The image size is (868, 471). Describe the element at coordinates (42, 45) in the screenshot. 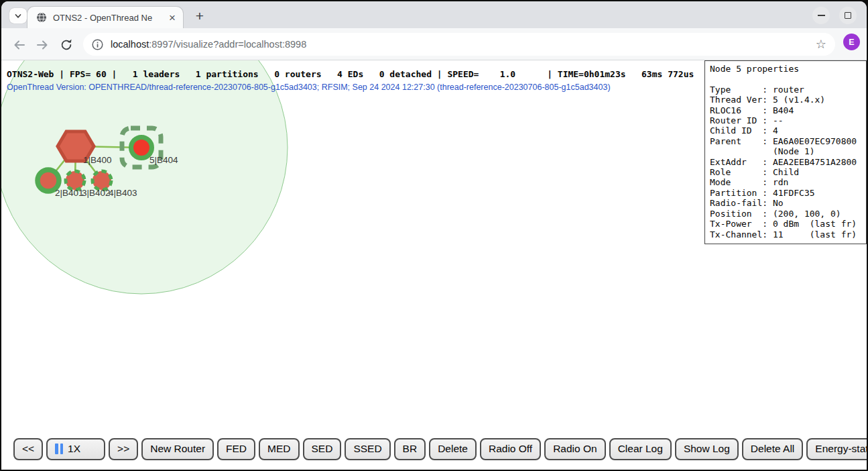

I see `forward-arrow-icon` at that location.